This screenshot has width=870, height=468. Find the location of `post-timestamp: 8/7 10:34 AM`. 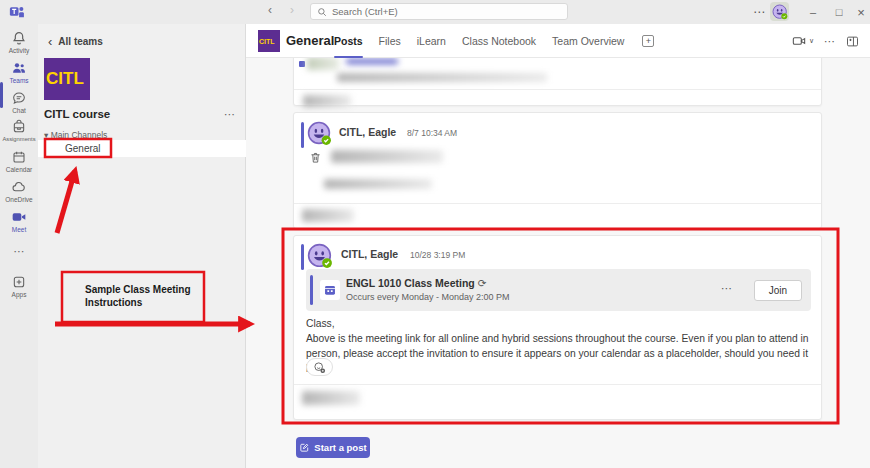

post-timestamp: 8/7 10:34 AM is located at coordinates (432, 133).